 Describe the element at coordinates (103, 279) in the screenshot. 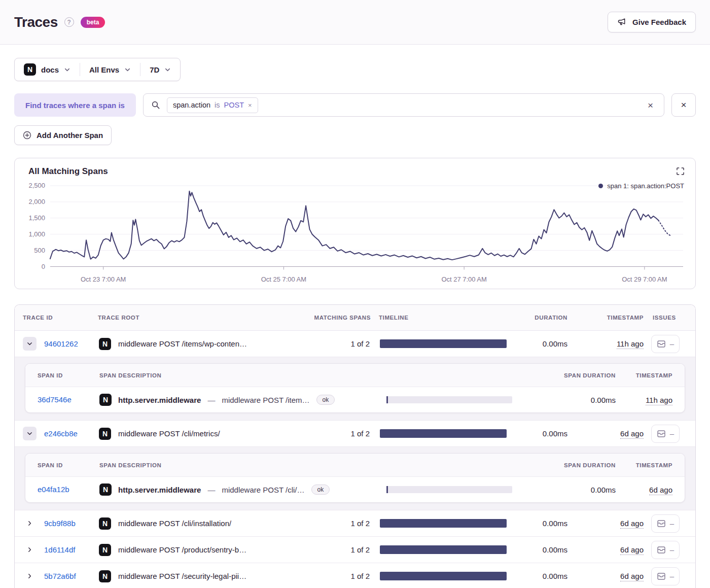

I see `svg-text: Oct 23 7:00 AM` at that location.